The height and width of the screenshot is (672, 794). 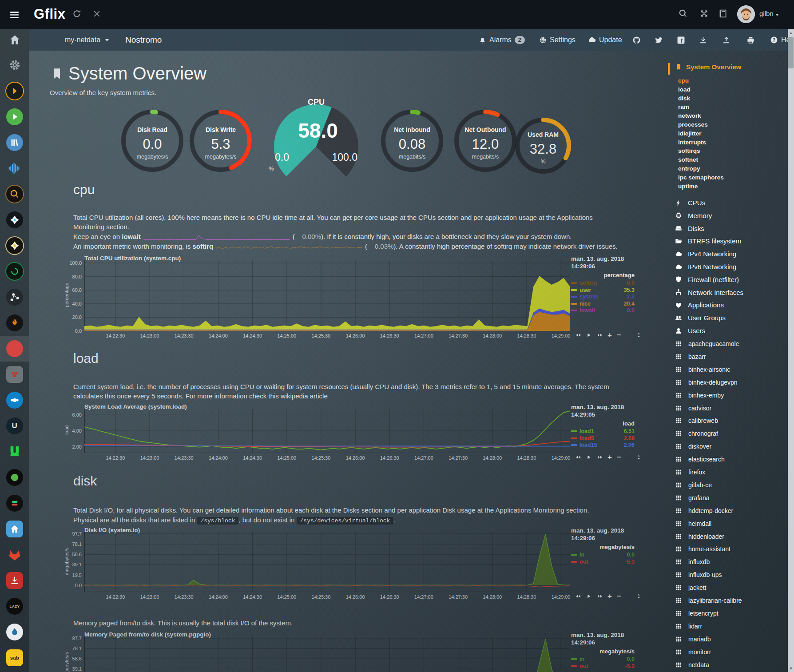 I want to click on menu-section-disks: Disks, so click(x=689, y=228).